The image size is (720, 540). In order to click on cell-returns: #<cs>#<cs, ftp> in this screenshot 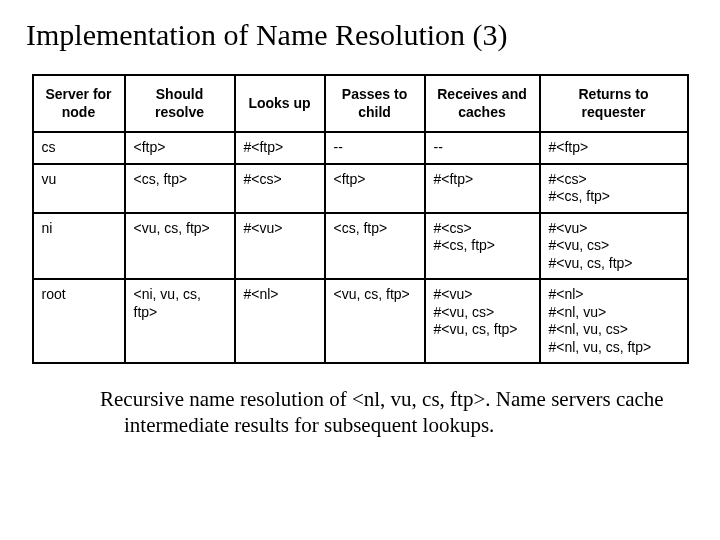, I will do `click(614, 188)`.